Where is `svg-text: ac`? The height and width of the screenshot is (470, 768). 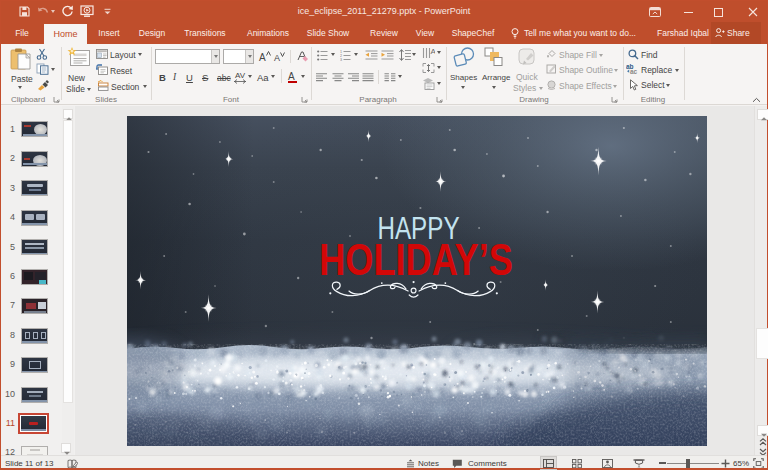
svg-text: ac is located at coordinates (634, 72).